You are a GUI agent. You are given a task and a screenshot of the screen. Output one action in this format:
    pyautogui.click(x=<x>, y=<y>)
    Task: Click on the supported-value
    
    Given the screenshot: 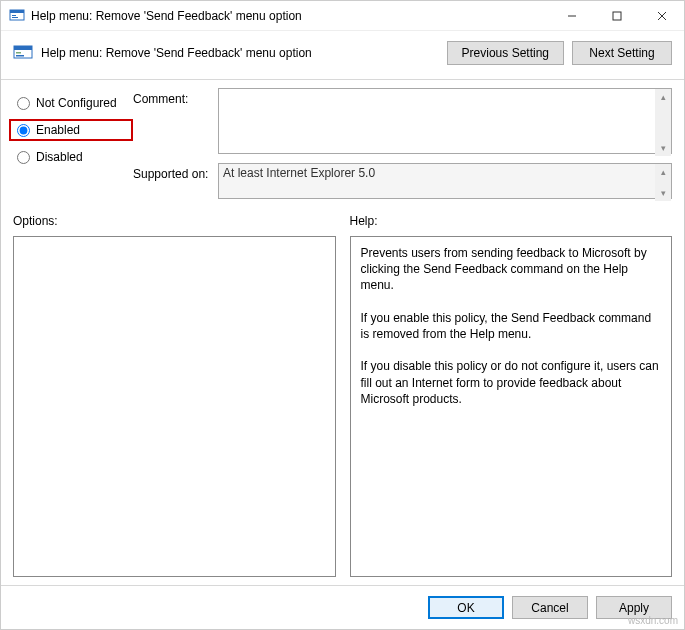 What is the action you would take?
    pyautogui.click(x=445, y=181)
    